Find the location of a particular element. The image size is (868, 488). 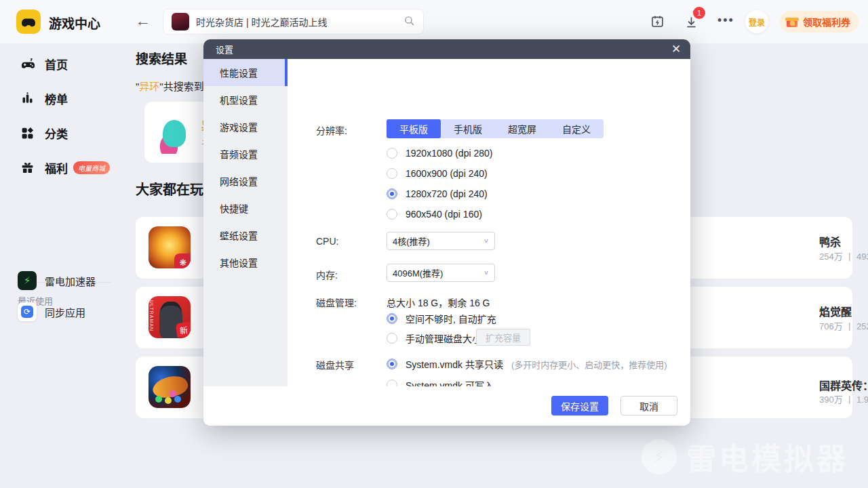

everyone-playing-title: 大家都在玩 is located at coordinates (170, 188).